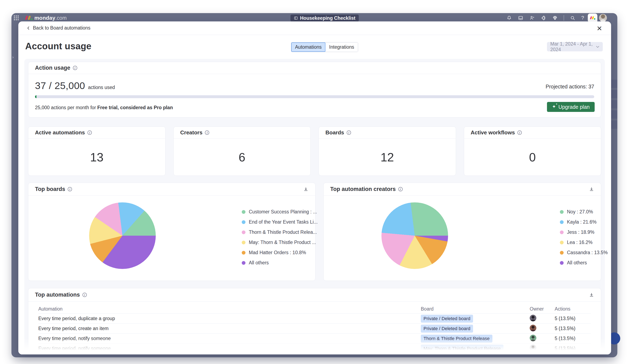  What do you see at coordinates (571, 107) in the screenshot?
I see `upgrade-plan-button: ✦ Upgrade plan` at bounding box center [571, 107].